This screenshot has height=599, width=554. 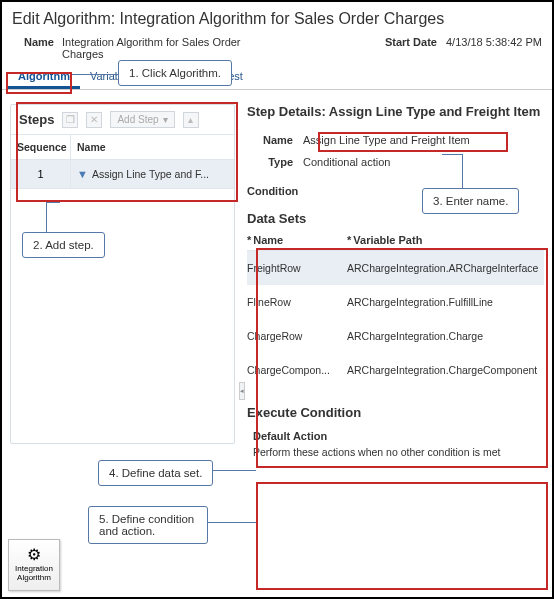 What do you see at coordinates (122, 174) in the screenshot?
I see `step-row: 1 ▼ Assign Line Type and F...` at bounding box center [122, 174].